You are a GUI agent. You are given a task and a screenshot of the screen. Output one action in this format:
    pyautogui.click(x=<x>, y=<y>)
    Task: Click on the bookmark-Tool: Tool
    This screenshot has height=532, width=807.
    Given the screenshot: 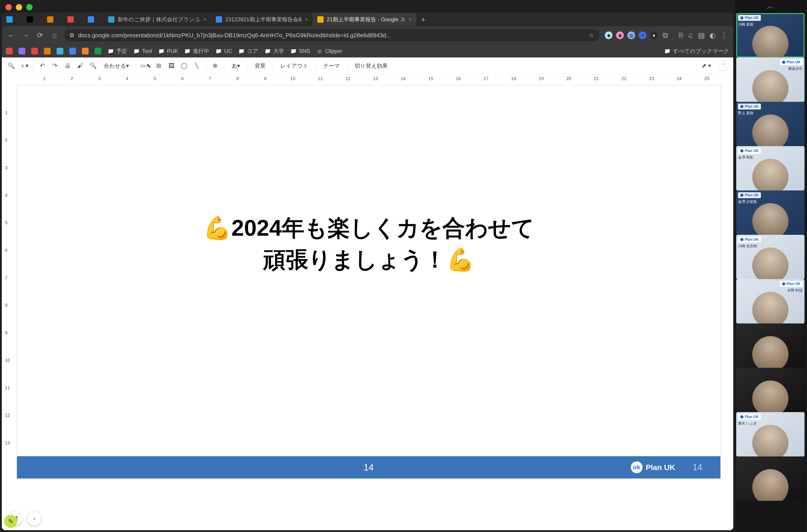 What is the action you would take?
    pyautogui.click(x=142, y=51)
    